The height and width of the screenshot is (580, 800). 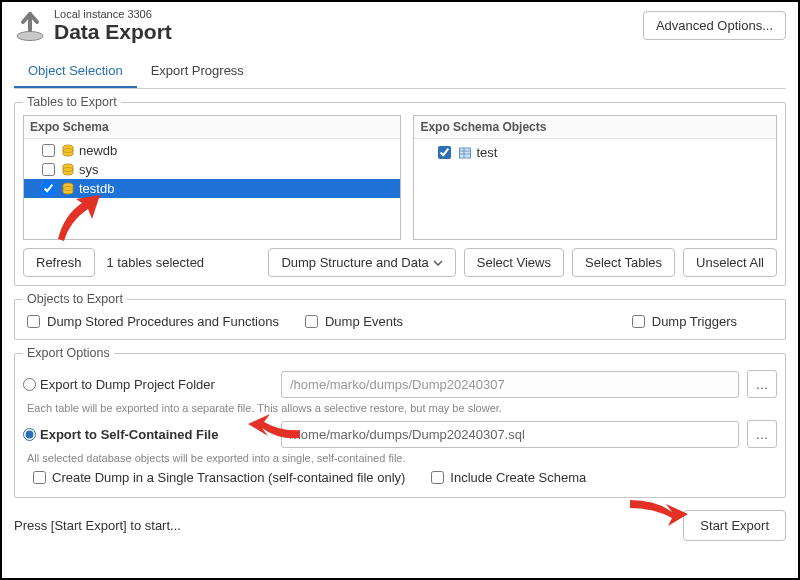 What do you see at coordinates (30, 384) in the screenshot?
I see `export-folder-radio-input` at bounding box center [30, 384].